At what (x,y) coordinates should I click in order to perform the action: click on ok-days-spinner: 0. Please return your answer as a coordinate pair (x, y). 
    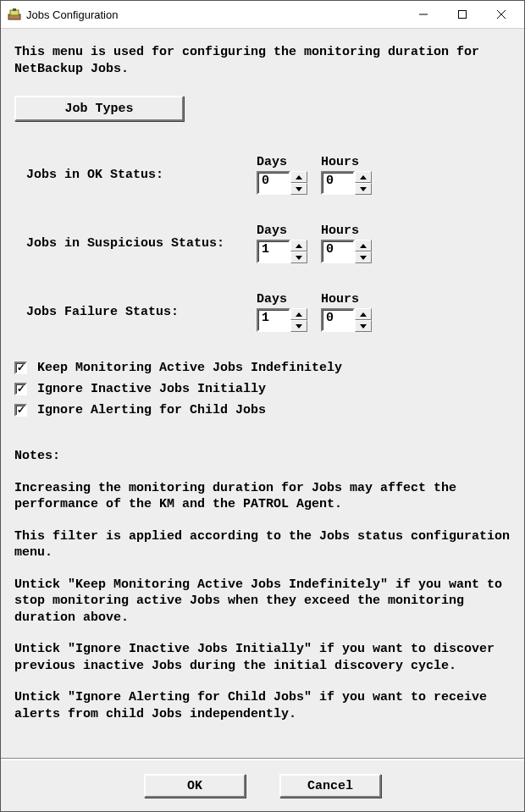
    Looking at the image, I should click on (282, 183).